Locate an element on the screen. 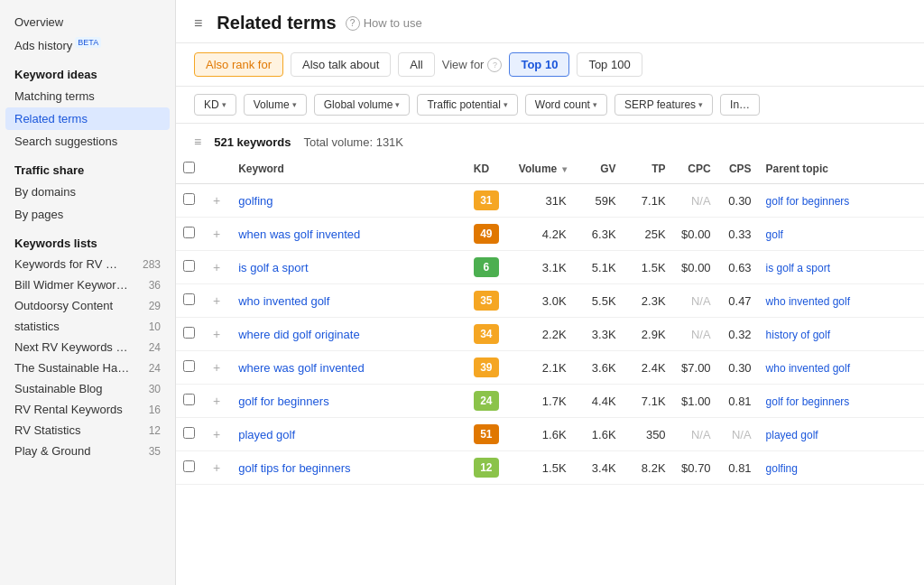 The image size is (924, 585). sidebar-item-by-pages: By pages is located at coordinates (88, 215).